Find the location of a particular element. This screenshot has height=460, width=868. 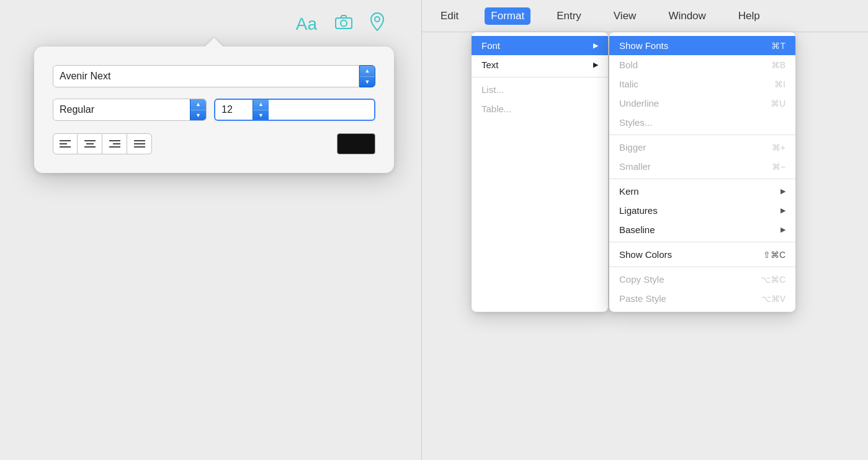

align-left-button is located at coordinates (65, 144).